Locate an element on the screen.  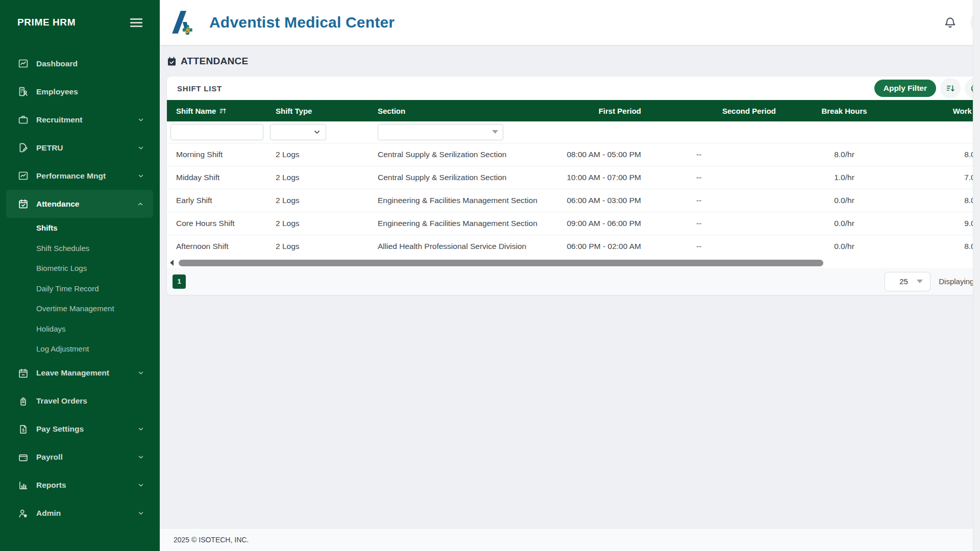
notifications-bell-icon is located at coordinates (950, 22).